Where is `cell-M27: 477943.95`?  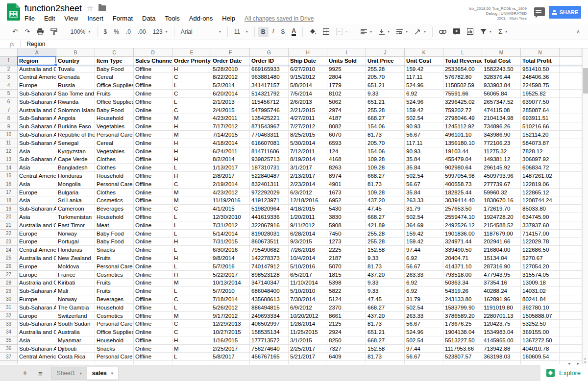
cell-M27: 477943.95 is located at coordinates (502, 275).